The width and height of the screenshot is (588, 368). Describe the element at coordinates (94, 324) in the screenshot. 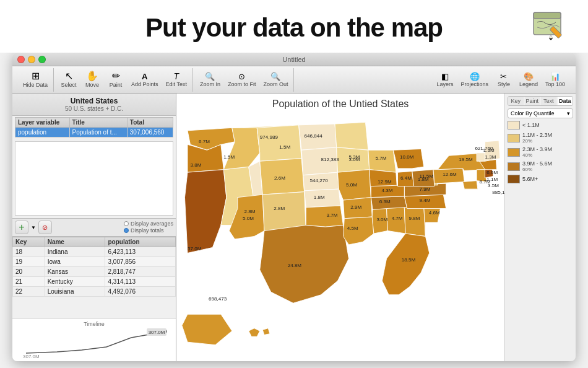

I see `timeline-title: Timeline` at that location.